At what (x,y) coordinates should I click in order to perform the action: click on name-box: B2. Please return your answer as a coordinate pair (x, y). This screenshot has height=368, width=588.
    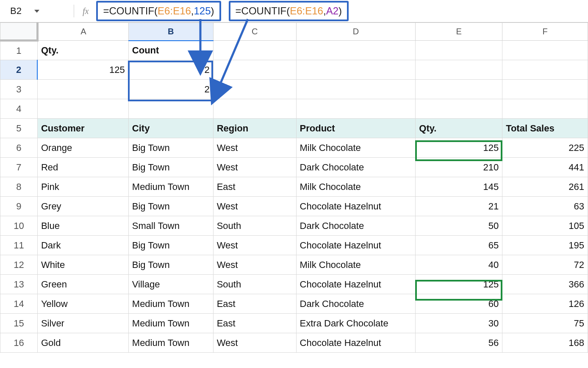
    Looking at the image, I should click on (36, 11).